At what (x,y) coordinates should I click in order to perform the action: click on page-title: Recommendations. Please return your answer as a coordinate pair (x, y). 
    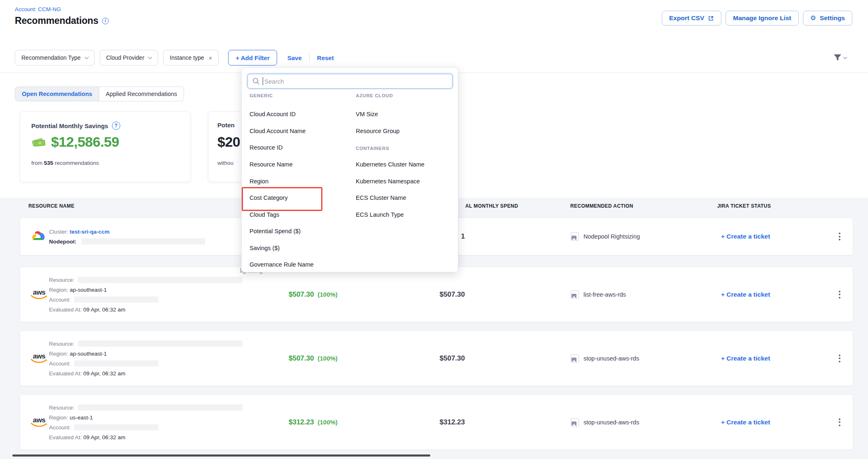
    Looking at the image, I should click on (57, 21).